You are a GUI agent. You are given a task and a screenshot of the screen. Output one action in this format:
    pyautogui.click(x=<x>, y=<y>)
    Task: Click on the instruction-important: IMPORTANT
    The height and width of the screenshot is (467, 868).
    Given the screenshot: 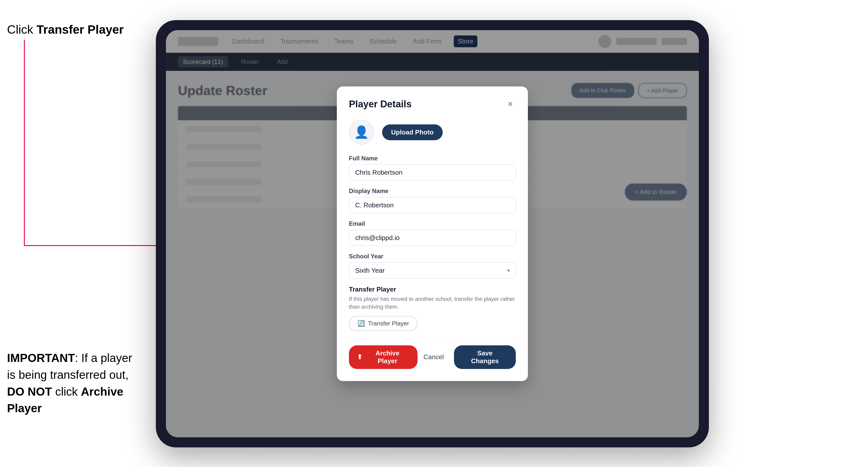 What is the action you would take?
    pyautogui.click(x=41, y=358)
    